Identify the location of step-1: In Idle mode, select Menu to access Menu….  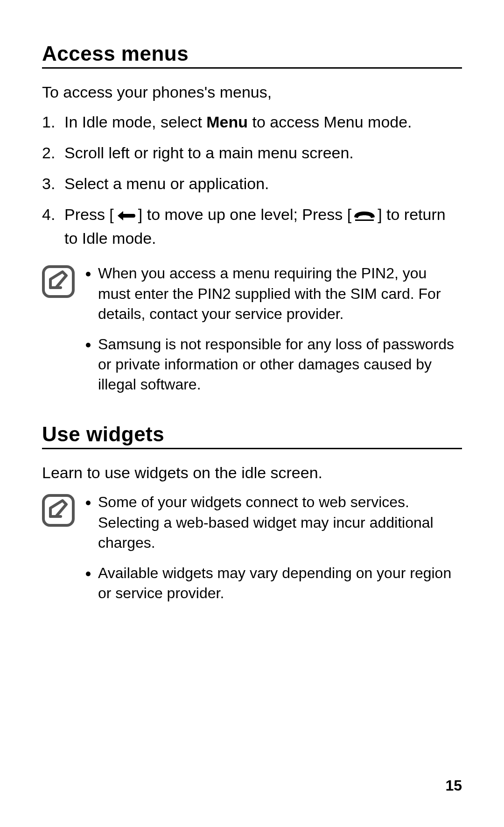
(252, 122).